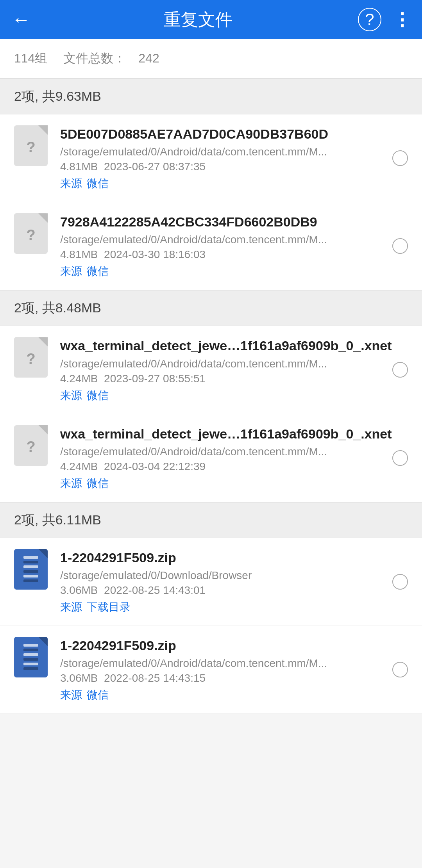 This screenshot has height=868, width=422. I want to click on file-meta: 3.06MB 2022-08-25 14:43:15, so click(234, 678).